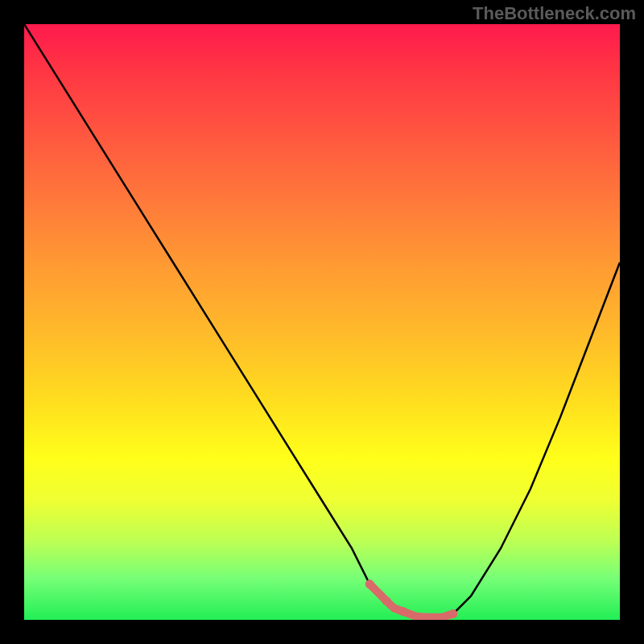 The image size is (644, 644). I want to click on optimal-range-markers, so click(412, 600).